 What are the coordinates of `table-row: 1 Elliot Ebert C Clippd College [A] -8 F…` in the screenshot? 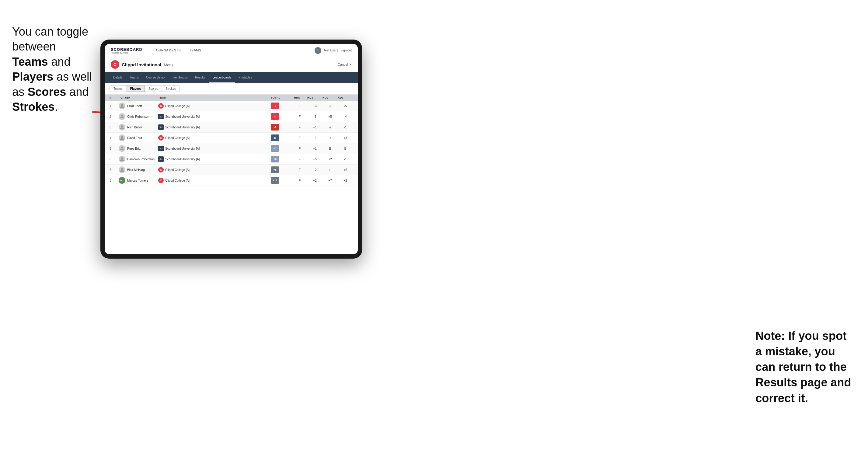 It's located at (231, 106).